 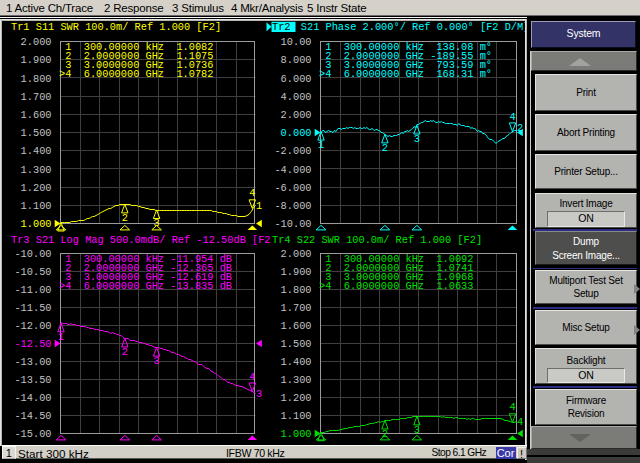 I want to click on svg-text: -13.00, so click(x=32, y=362).